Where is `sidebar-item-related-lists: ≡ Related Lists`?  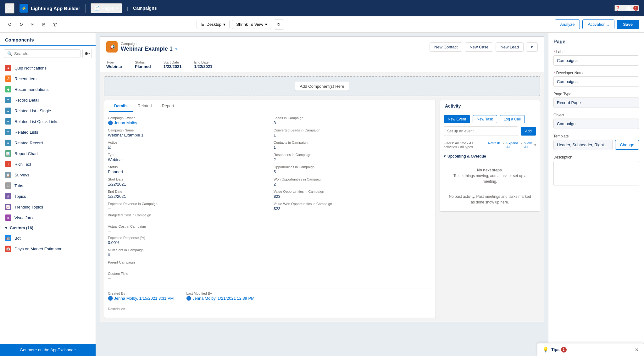
sidebar-item-related-lists: ≡ Related Lists is located at coordinates (48, 132).